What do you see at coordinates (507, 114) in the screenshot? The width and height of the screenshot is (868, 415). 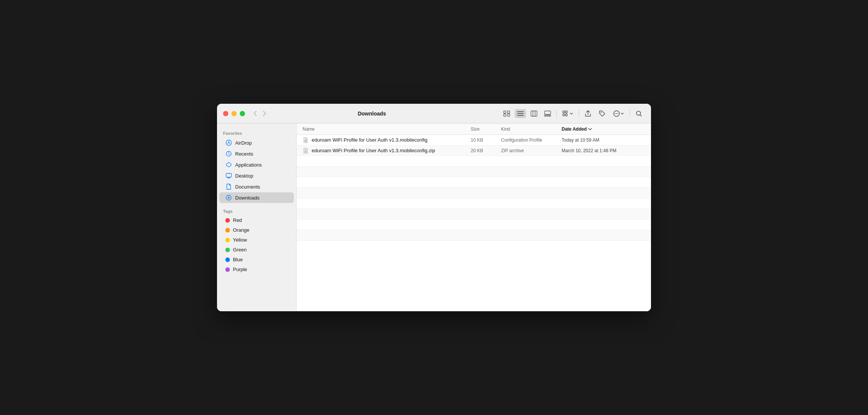 I see `icon-view-button` at bounding box center [507, 114].